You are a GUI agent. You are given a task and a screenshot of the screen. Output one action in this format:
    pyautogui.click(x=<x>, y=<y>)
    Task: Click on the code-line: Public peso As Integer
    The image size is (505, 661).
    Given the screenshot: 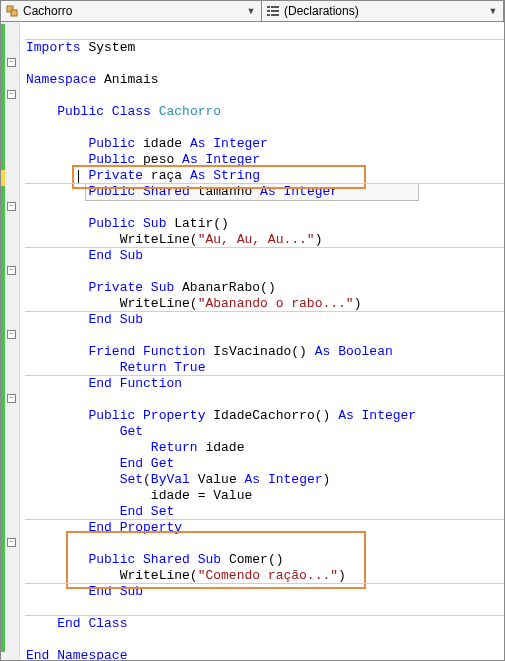 What is the action you would take?
    pyautogui.click(x=143, y=160)
    